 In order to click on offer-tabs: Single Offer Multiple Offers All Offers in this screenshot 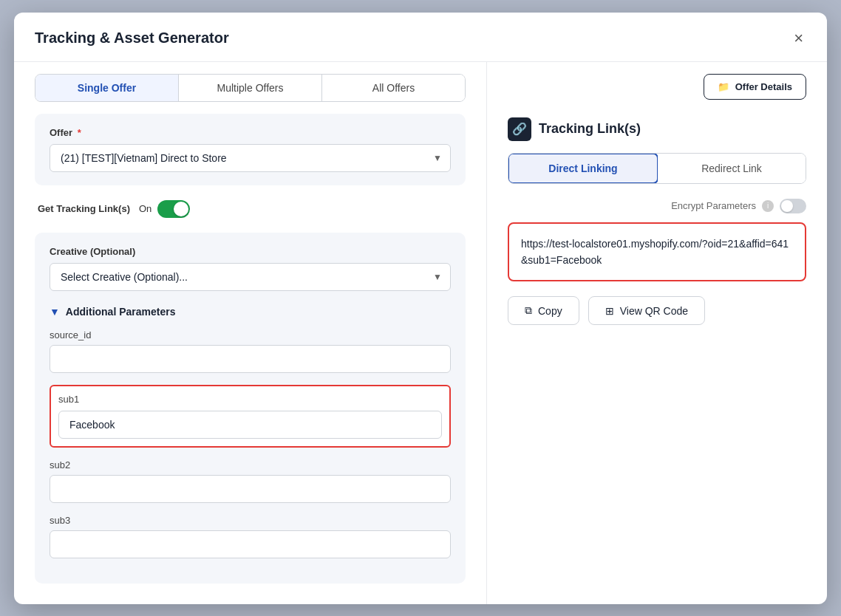, I will do `click(250, 88)`.